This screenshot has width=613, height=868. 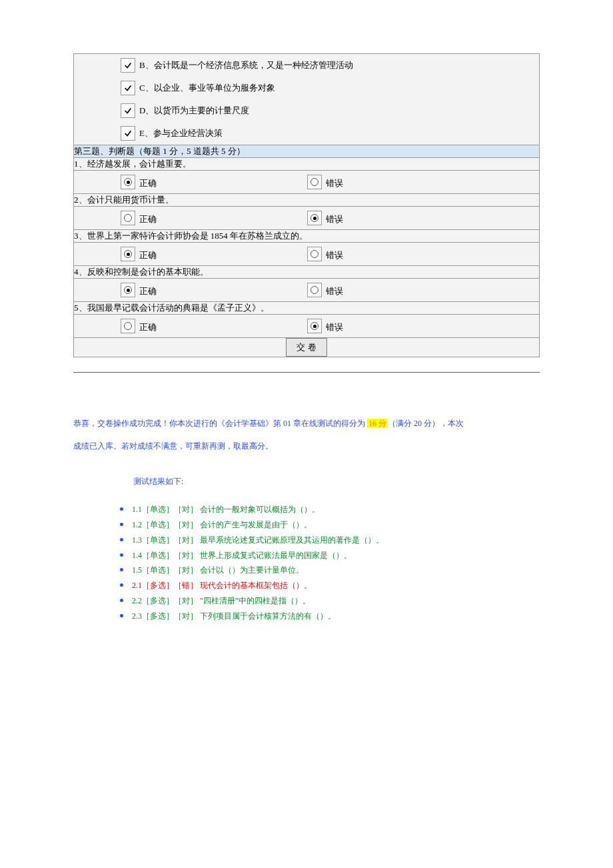 I want to click on multi-option-label: B、会计既是一个经济信息系统，又是一种经济管理活动, so click(x=247, y=66).